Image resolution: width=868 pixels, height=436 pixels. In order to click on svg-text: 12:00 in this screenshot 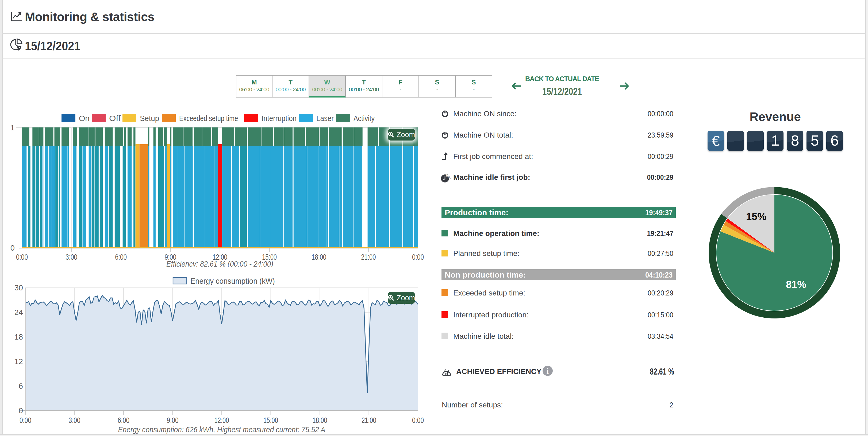, I will do `click(222, 420)`.